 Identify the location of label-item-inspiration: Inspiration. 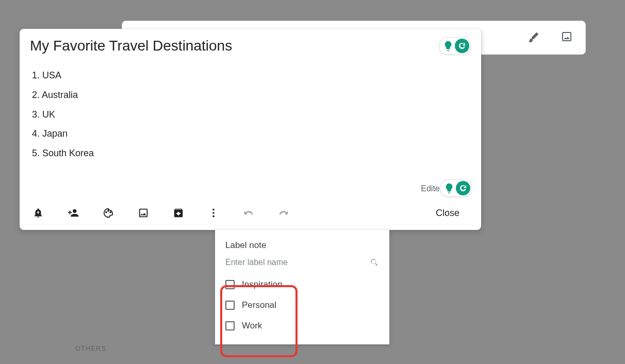
(302, 285).